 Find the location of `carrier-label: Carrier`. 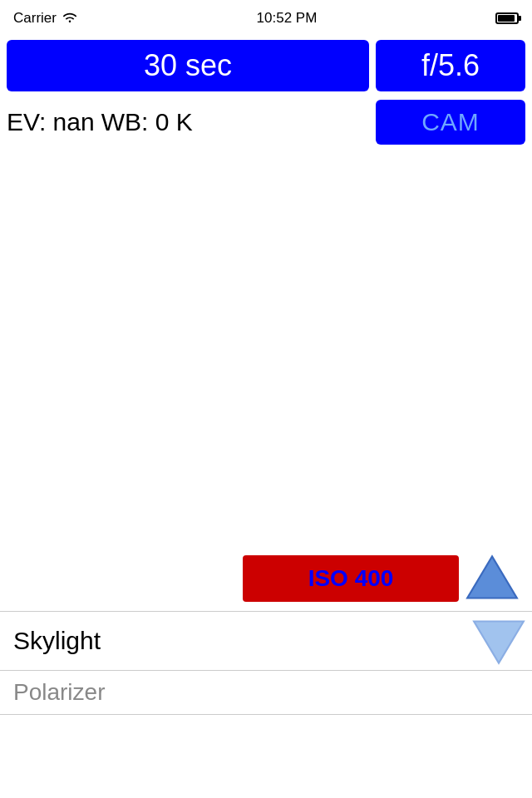

carrier-label: Carrier is located at coordinates (35, 18).